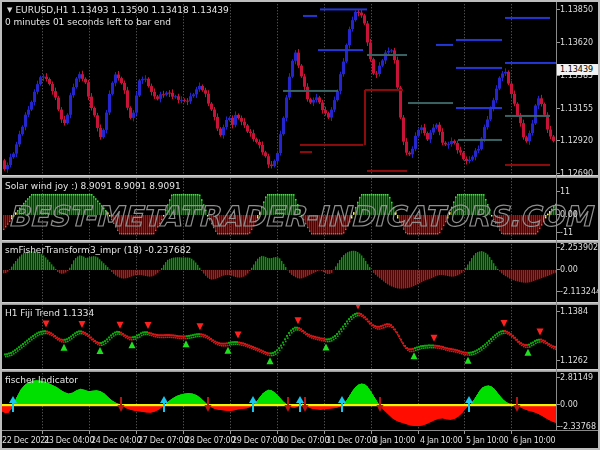  I want to click on price-scale-label: 2.81149, so click(576, 378).